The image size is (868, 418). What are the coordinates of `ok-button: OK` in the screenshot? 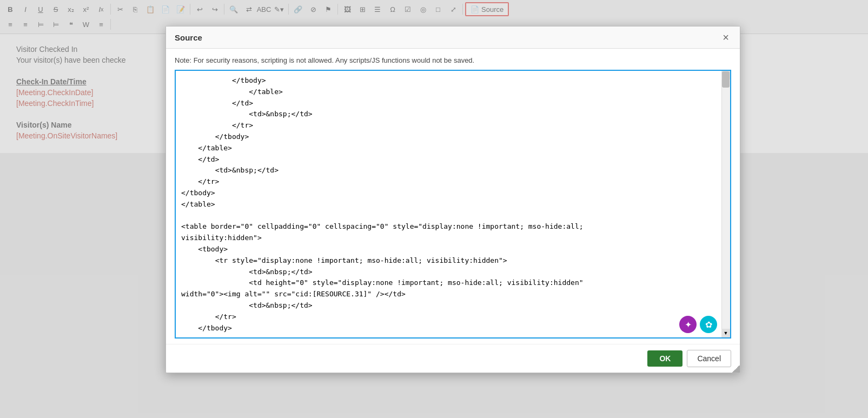 It's located at (665, 359).